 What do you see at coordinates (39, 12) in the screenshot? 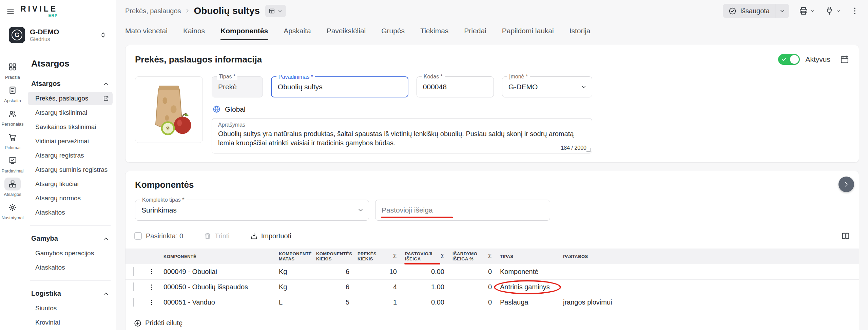
I see `brand-logo: RIVILE ERP` at bounding box center [39, 12].